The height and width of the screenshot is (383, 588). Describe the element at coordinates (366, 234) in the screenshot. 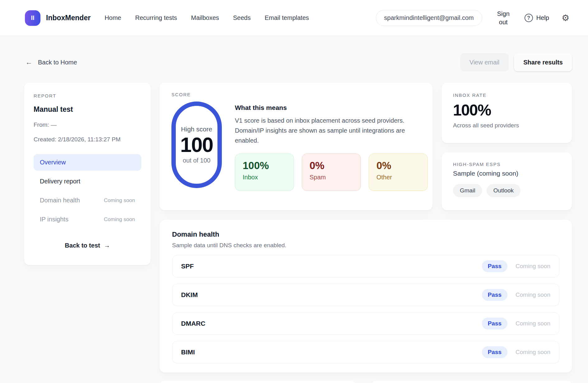

I see `domain-health-title: Domain health` at that location.